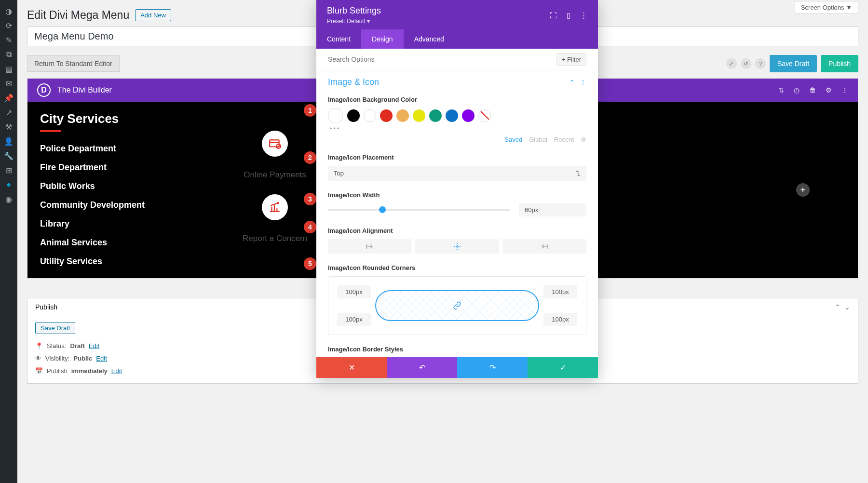  What do you see at coordinates (485, 116) in the screenshot?
I see `color-swatch-none` at bounding box center [485, 116].